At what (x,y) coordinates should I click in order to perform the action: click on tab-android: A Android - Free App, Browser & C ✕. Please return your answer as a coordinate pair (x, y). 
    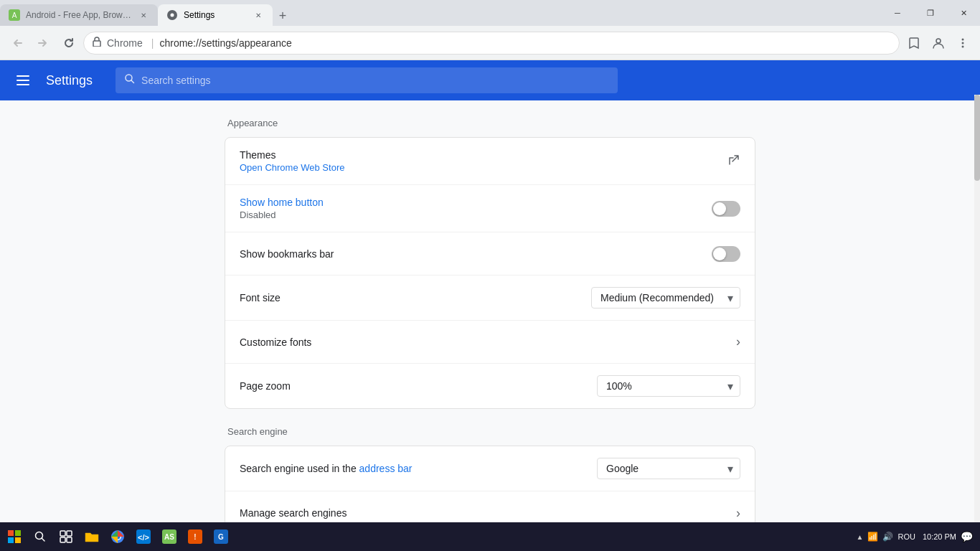
    Looking at the image, I should click on (79, 15).